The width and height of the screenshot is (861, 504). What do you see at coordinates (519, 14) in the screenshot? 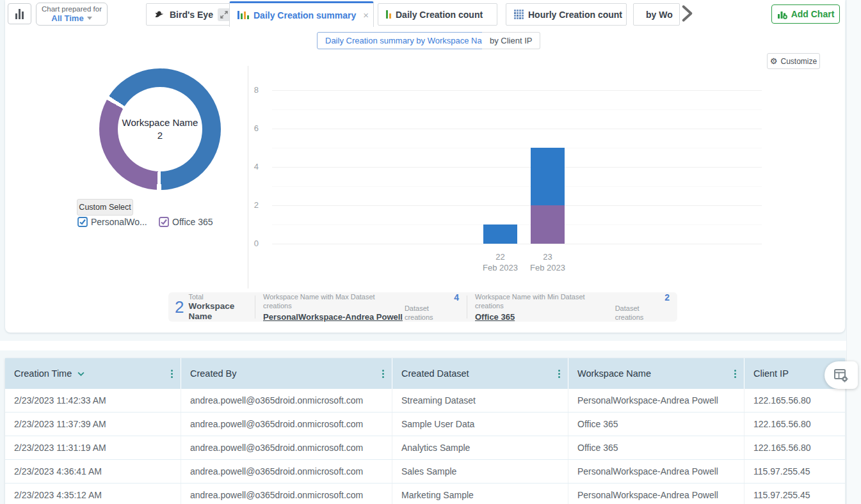
I see `heatmap-grid-icon` at bounding box center [519, 14].